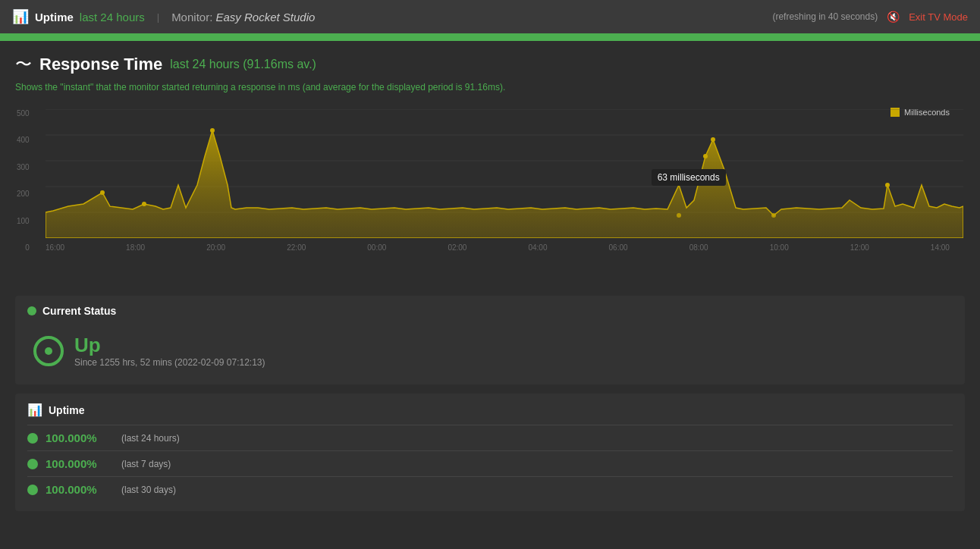 The height and width of the screenshot is (549, 980). I want to click on avg-value: 91.16ms, so click(482, 87).